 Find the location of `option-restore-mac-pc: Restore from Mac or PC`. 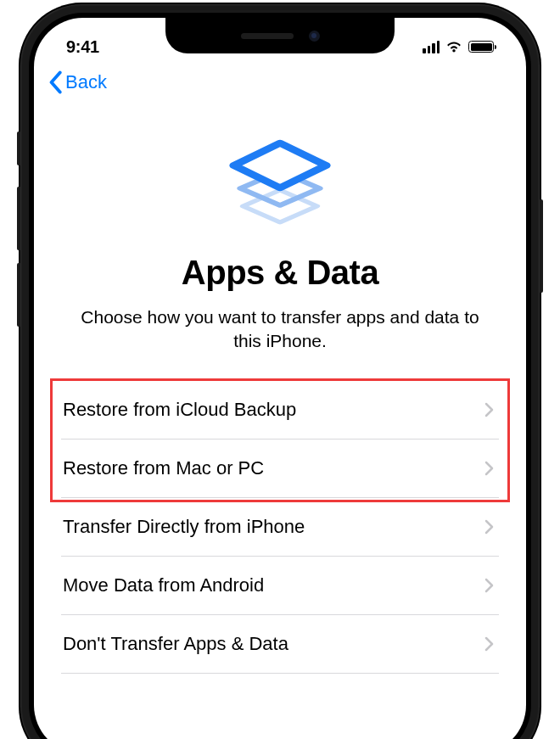

option-restore-mac-pc: Restore from Mac or PC is located at coordinates (280, 468).